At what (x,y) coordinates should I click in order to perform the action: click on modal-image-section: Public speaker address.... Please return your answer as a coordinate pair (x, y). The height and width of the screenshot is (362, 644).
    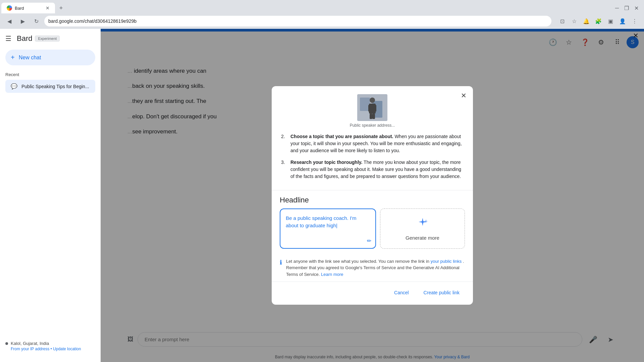
    Looking at the image, I should click on (372, 110).